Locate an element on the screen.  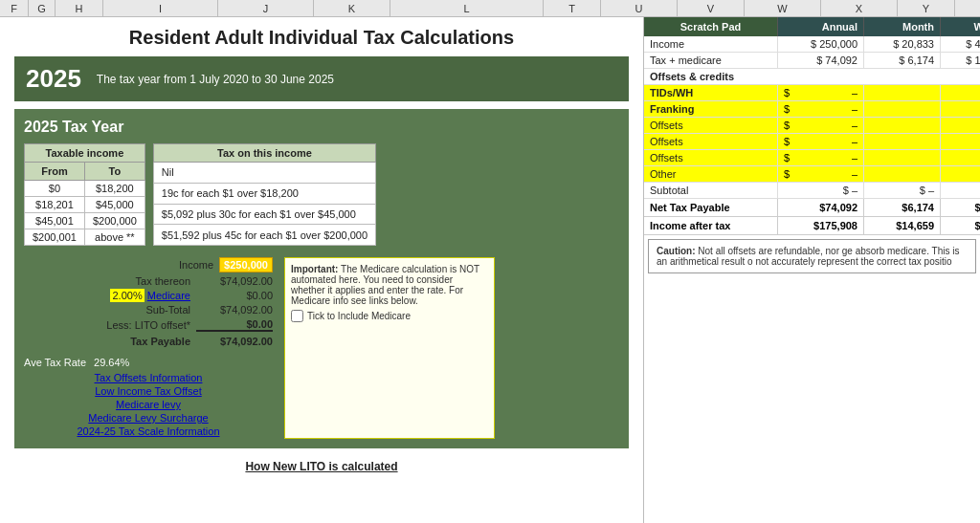
income-after-label: Income after tax is located at coordinates (711, 226).